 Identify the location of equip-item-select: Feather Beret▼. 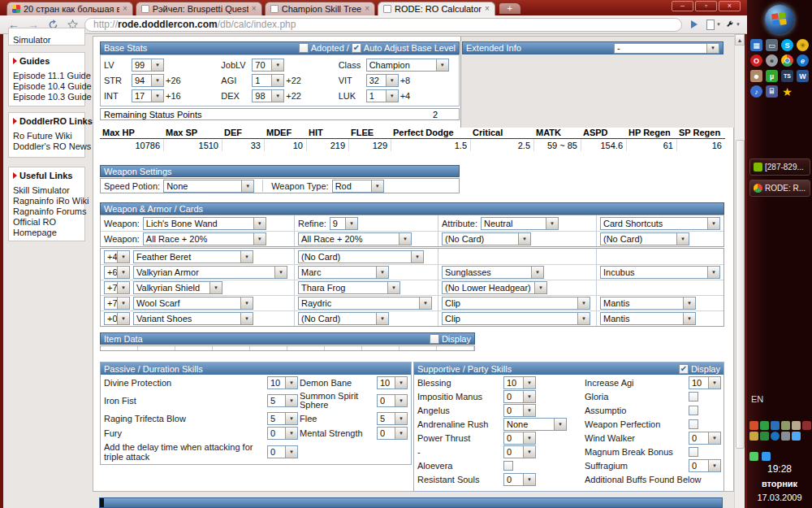
(193, 257).